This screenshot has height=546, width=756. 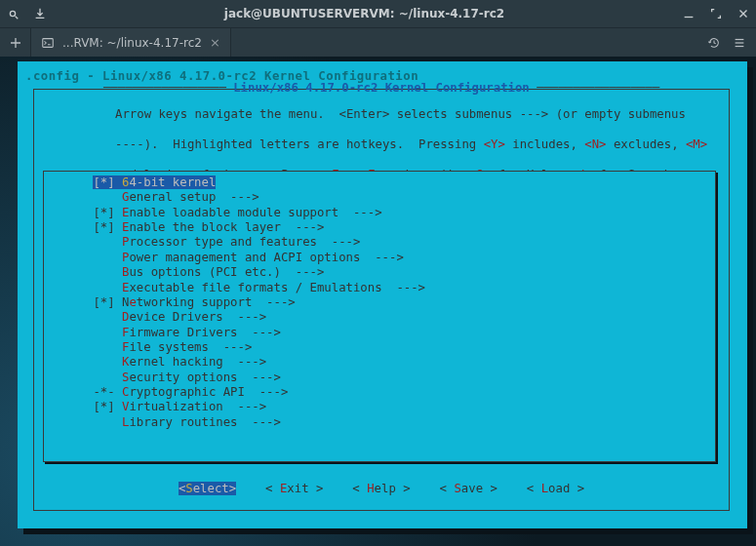 I want to click on download-icon, so click(x=40, y=14).